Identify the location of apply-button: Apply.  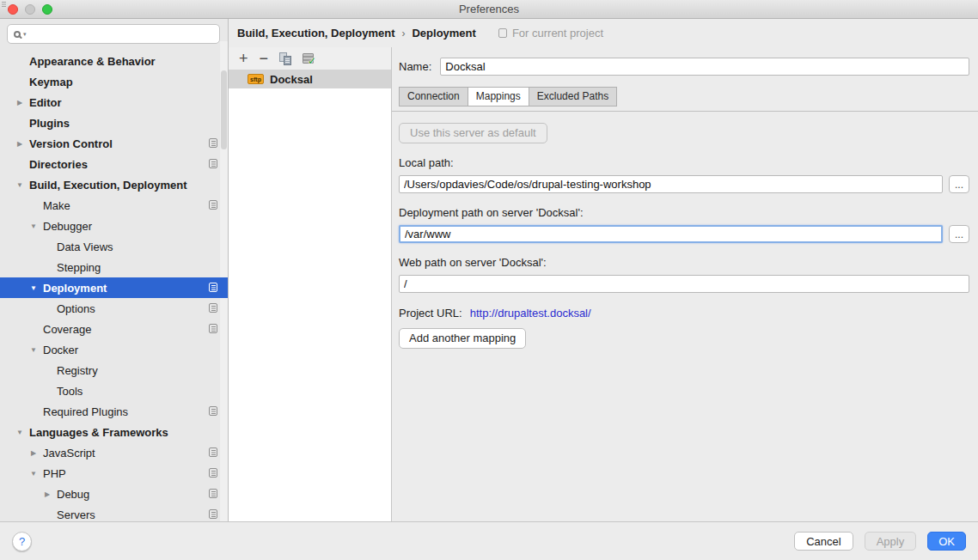
(890, 541).